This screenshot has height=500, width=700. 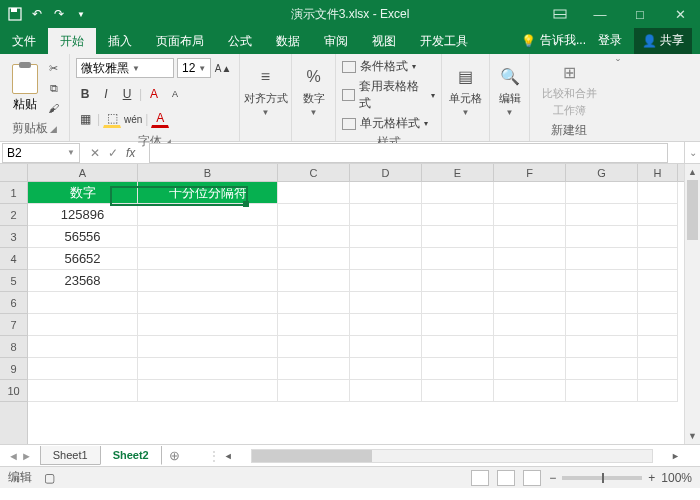 I want to click on fx-icon: fx, so click(x=130, y=153).